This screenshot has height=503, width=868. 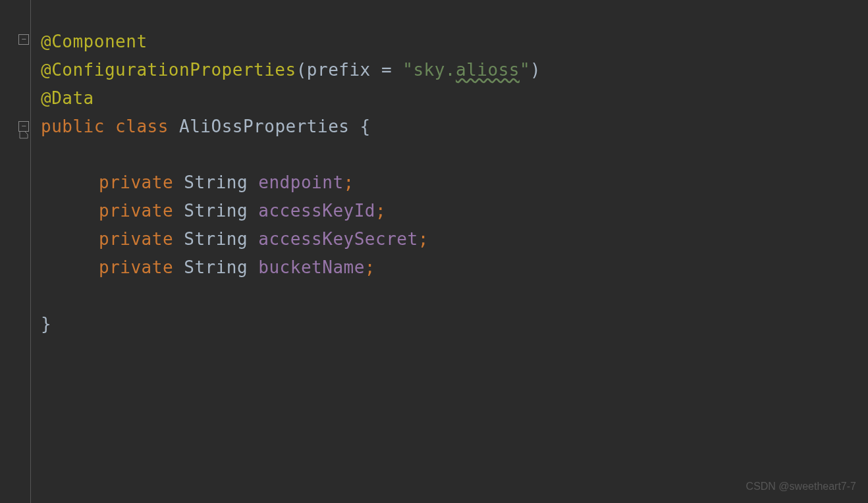 What do you see at coordinates (487, 70) in the screenshot?
I see `string-literal-underlined: alioss` at bounding box center [487, 70].